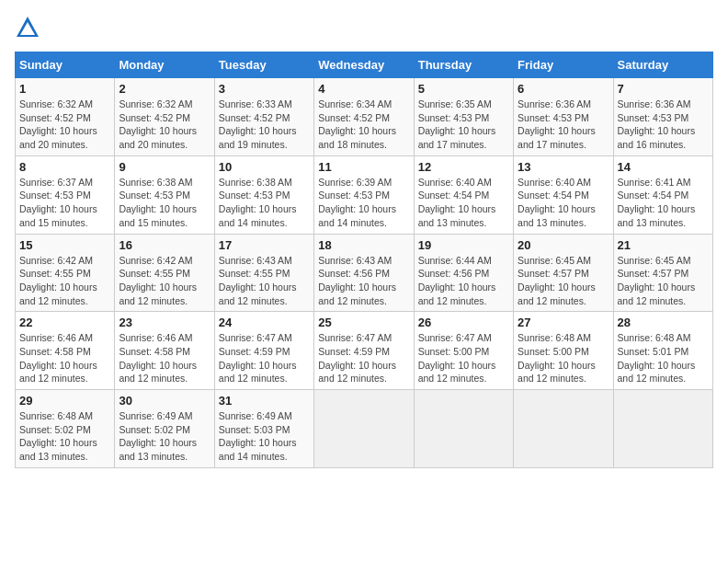  What do you see at coordinates (264, 272) in the screenshot?
I see `calendar-cell: 17Sunrise: 6:43 AMSunset: 4:55 PMDayligh…` at bounding box center [264, 272].